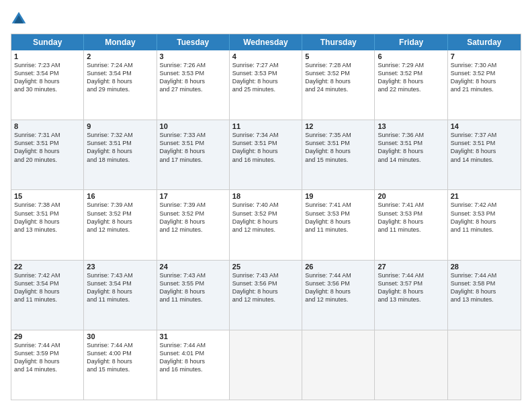 The height and width of the screenshot is (411, 532). What do you see at coordinates (47, 148) in the screenshot?
I see `day-info: Sunrise: 7:31 AMSunset: 3:51 PMDaylight:…` at bounding box center [47, 148].